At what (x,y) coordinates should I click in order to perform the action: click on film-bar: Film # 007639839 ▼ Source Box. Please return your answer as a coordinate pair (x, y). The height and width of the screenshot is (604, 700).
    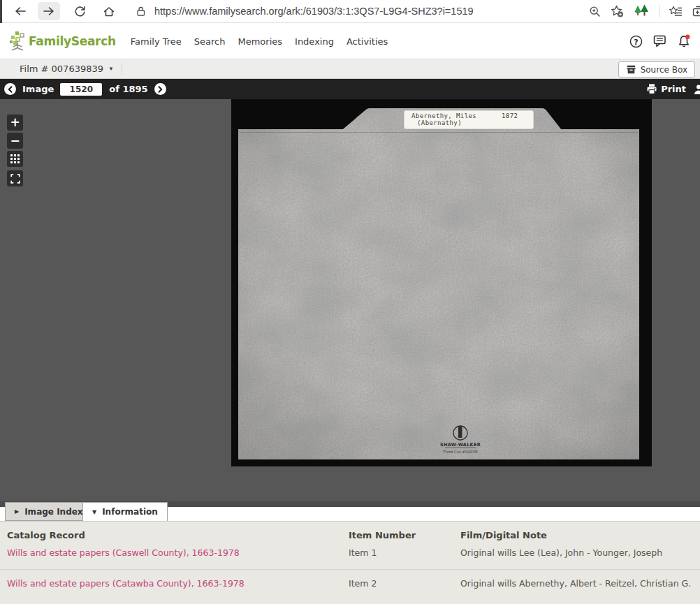
    Looking at the image, I should click on (350, 68).